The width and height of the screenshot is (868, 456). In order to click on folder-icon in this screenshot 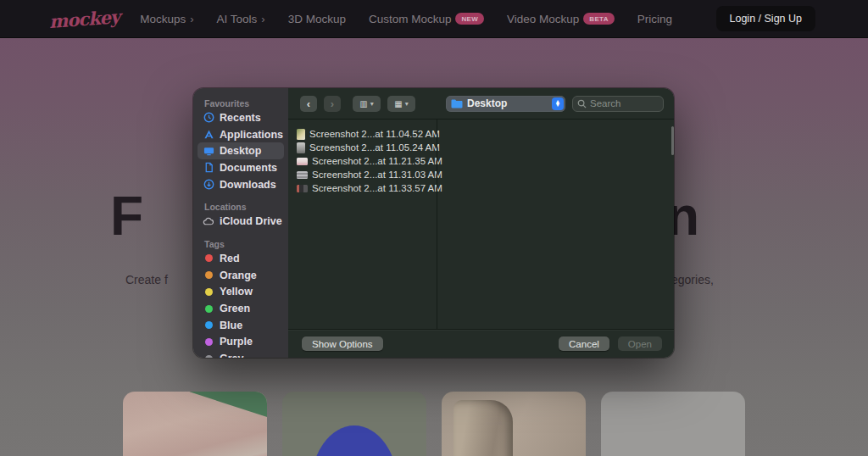, I will do `click(457, 103)`.